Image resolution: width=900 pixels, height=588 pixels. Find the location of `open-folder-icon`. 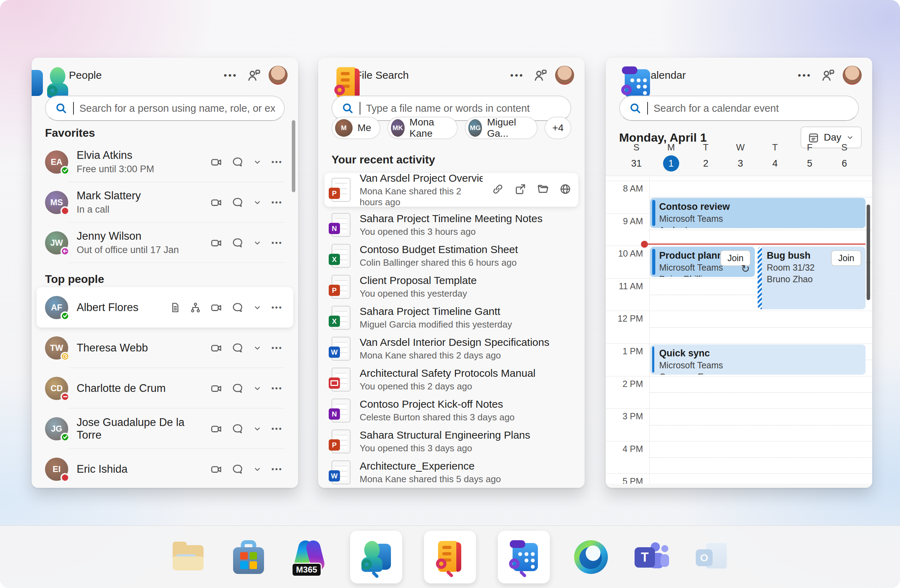

open-folder-icon is located at coordinates (543, 190).